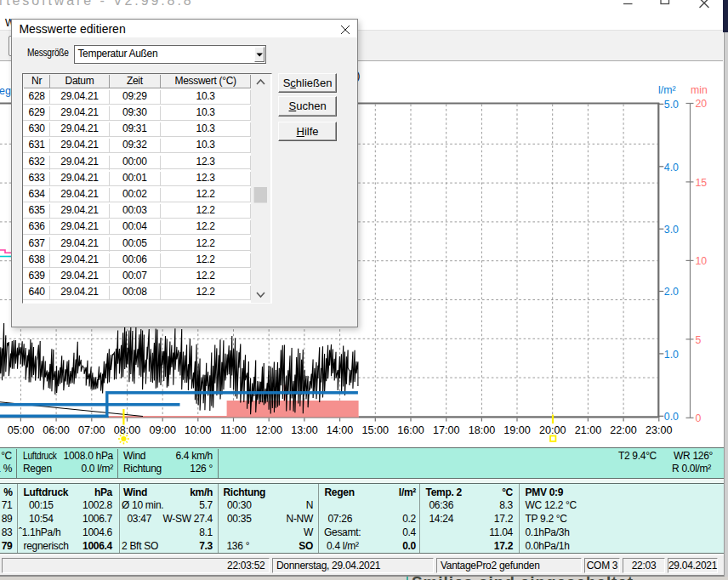  Describe the element at coordinates (702, 104) in the screenshot. I see `svg-text: 20` at that location.